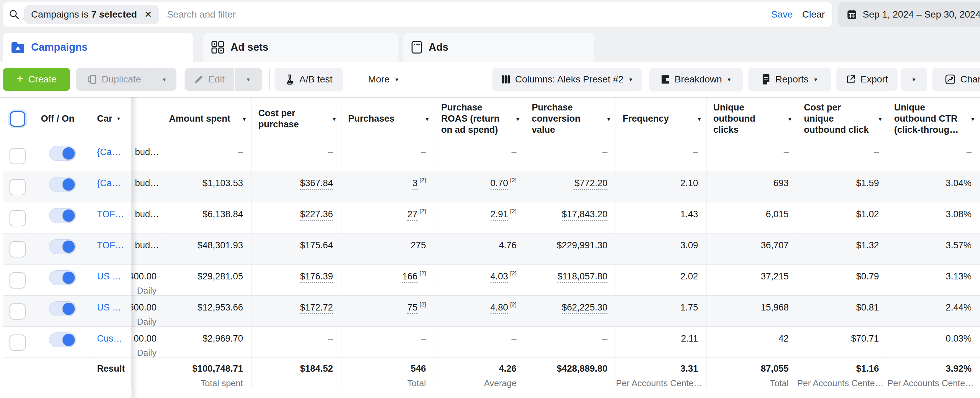 The image size is (980, 398). Describe the element at coordinates (423, 274) in the screenshot. I see `footnote-marker: [2]` at that location.